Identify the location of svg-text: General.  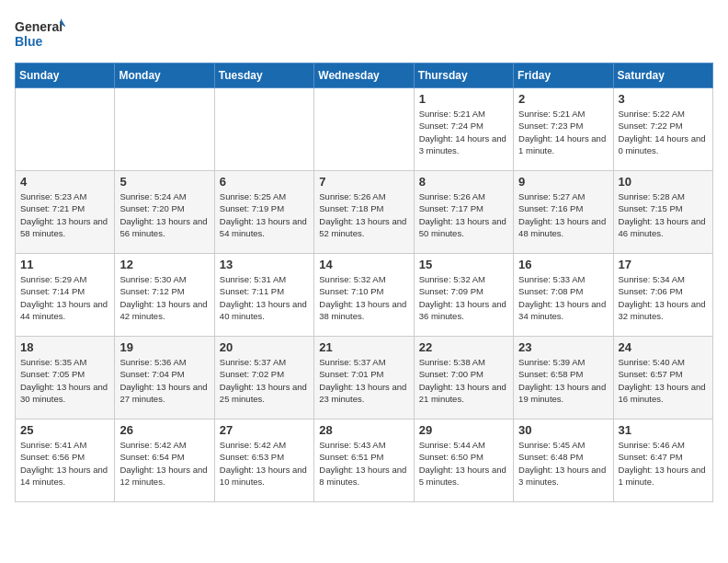
(39, 27).